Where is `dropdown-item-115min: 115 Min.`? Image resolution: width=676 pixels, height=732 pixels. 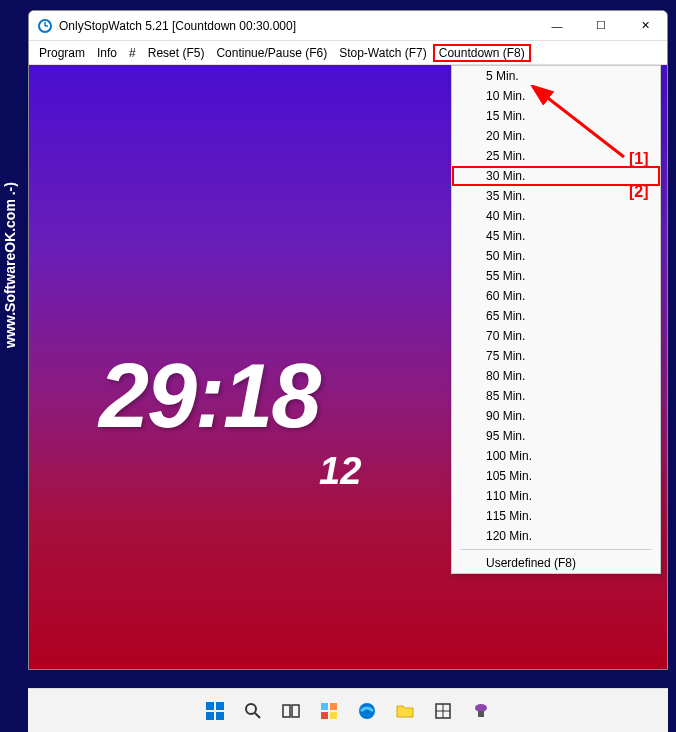 dropdown-item-115min: 115 Min. is located at coordinates (556, 516).